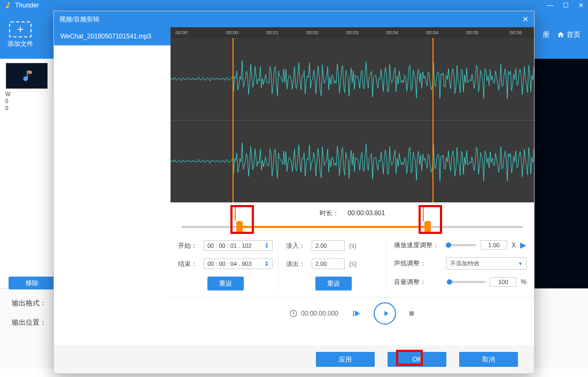 The height and width of the screenshot is (377, 588). Describe the element at coordinates (29, 303) in the screenshot. I see `output-format-label: 输出格式：` at that location.